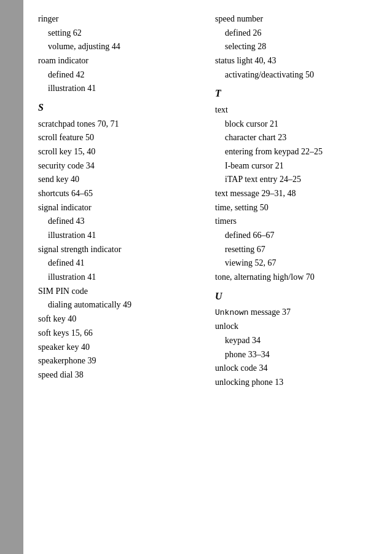 The image size is (392, 554). I want to click on main-term: timers, so click(226, 221).